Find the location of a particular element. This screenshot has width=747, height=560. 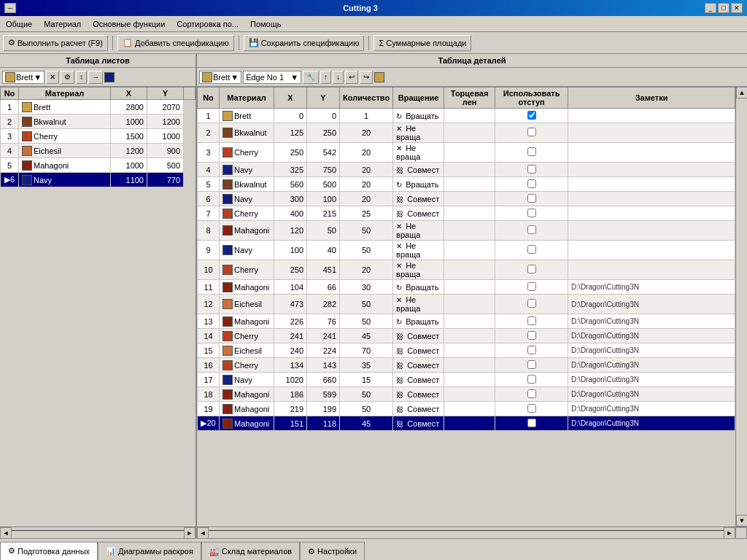

right-sort-desc: ↓ is located at coordinates (338, 77).